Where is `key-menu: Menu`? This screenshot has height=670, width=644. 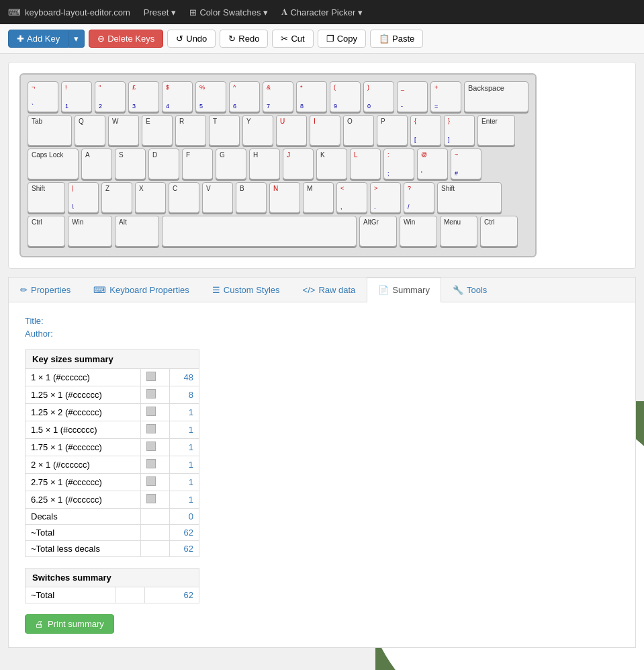
key-menu: Menu is located at coordinates (459, 231).